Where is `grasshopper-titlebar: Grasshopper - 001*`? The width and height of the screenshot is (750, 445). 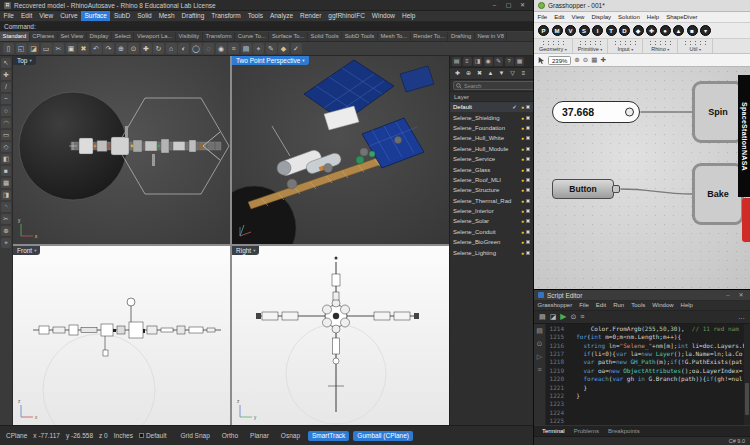 grasshopper-titlebar: Grasshopper - 001* is located at coordinates (642, 6).